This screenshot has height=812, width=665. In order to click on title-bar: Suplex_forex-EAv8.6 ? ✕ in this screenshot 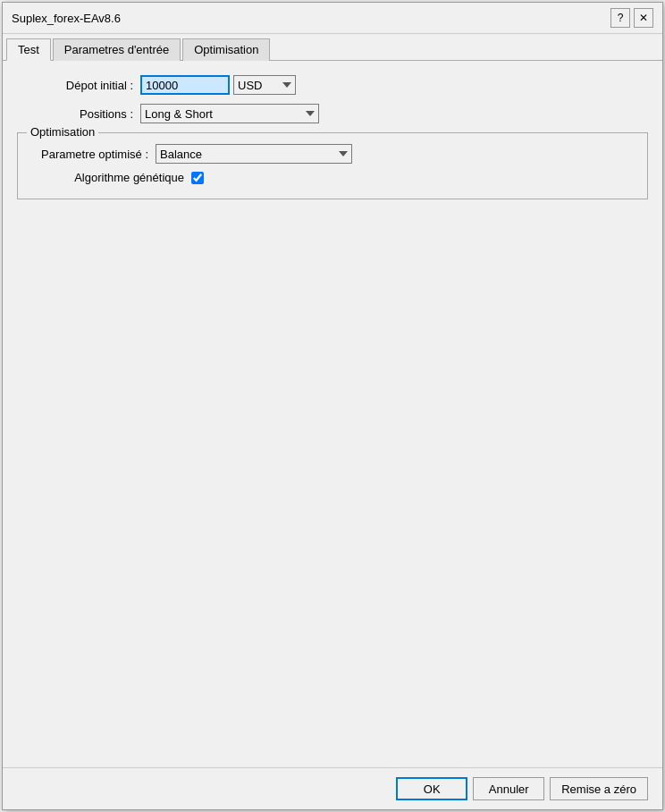, I will do `click(332, 18)`.